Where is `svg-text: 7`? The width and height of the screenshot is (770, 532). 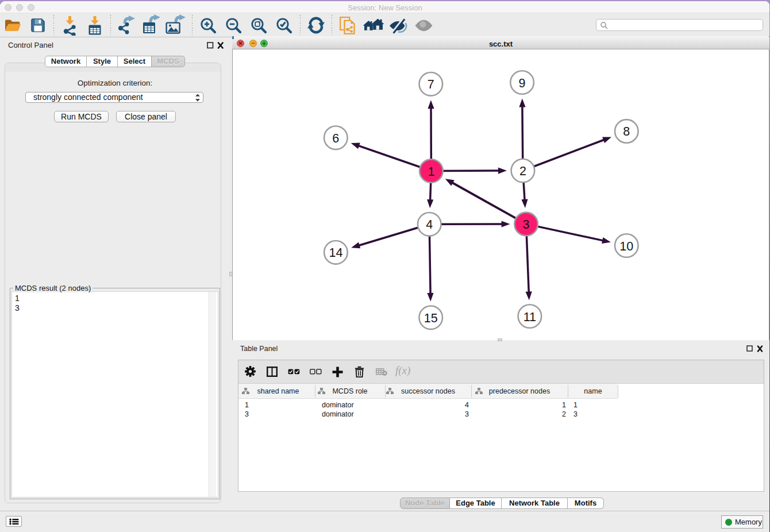 svg-text: 7 is located at coordinates (431, 84).